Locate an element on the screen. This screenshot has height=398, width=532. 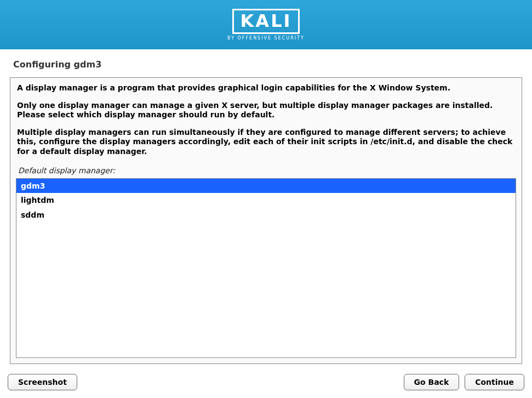
description-p1: A display manager is a program that prov… is located at coordinates (266, 88).